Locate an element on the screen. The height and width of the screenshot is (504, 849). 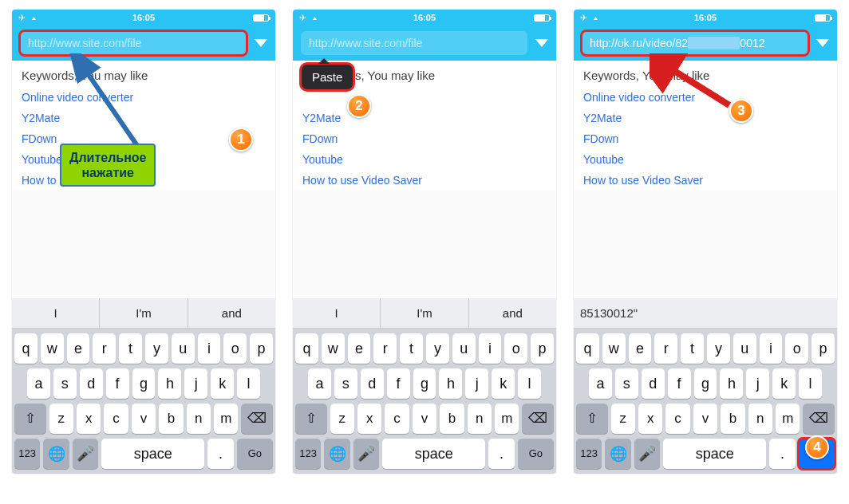
suggestion: and is located at coordinates (512, 313).